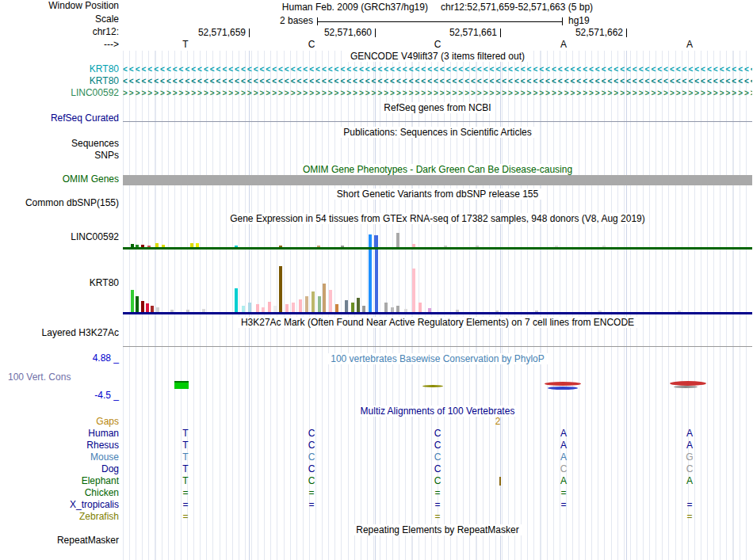 The image size is (753, 560). Describe the element at coordinates (59, 155) in the screenshot. I see `label-snps: SNPs` at that location.